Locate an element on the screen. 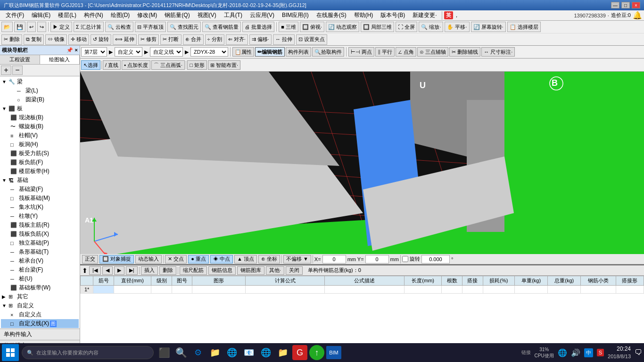 The width and height of the screenshot is (644, 362). two-points-btn: ⊢⊣ 两点 is located at coordinates (361, 52).